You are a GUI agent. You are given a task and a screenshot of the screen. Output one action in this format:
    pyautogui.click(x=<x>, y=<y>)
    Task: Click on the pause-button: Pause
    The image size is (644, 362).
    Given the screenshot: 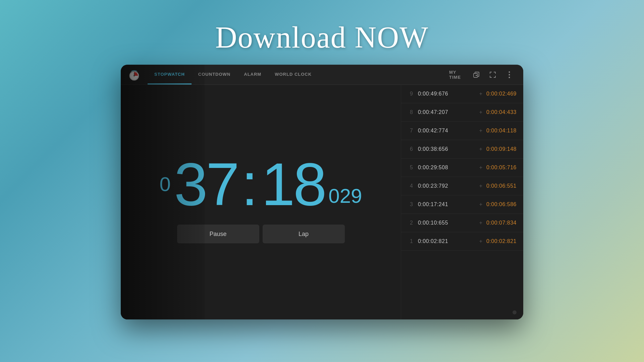 What is the action you would take?
    pyautogui.click(x=218, y=234)
    